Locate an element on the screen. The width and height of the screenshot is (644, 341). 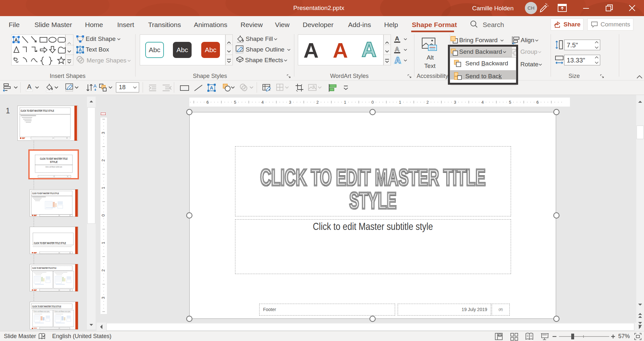
svg-text:Click to edit Master subtitle: Click to edit Master subtitle style is located at coordinates (54, 167).